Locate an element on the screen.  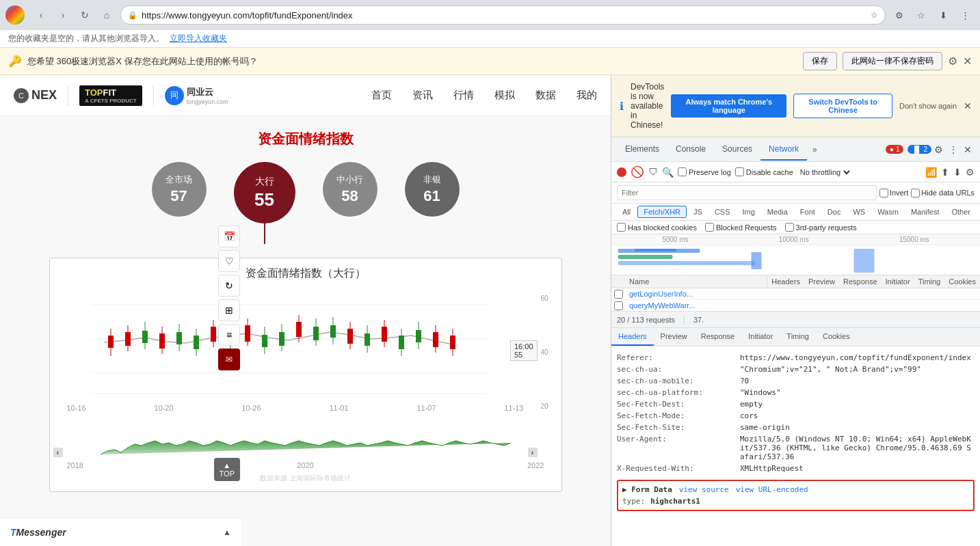
hide-data-urls-checkbox is located at coordinates (915, 193).